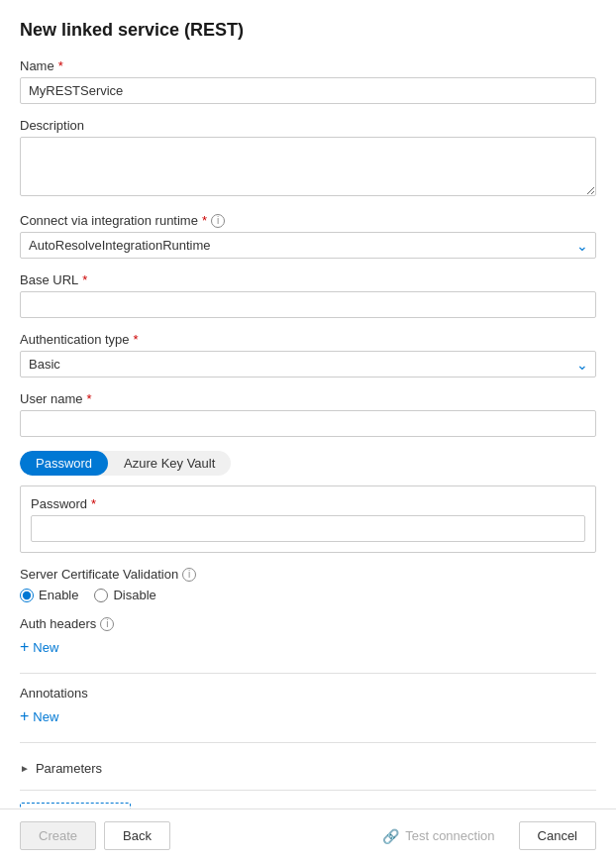 The width and height of the screenshot is (616, 862). Describe the element at coordinates (89, 398) in the screenshot. I see `username-required: *` at that location.